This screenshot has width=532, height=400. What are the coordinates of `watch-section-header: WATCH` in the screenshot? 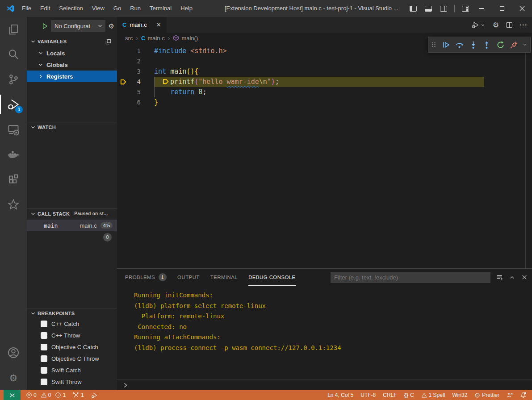 It's located at (72, 127).